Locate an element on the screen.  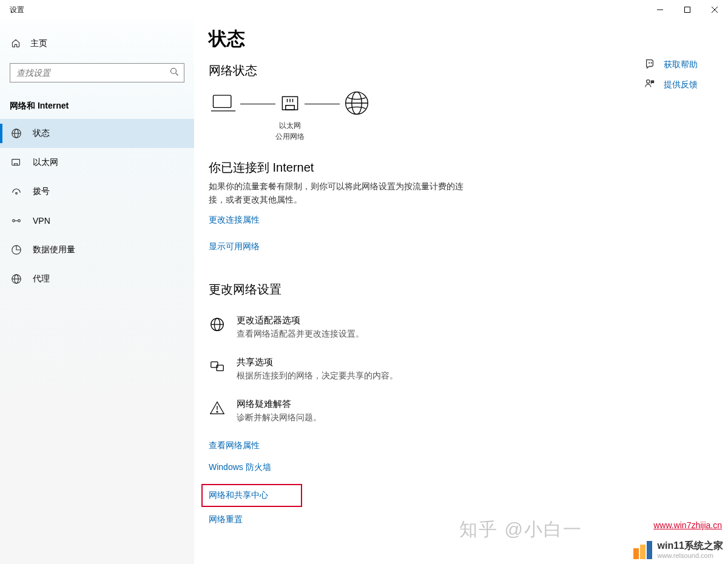
nav-label: VPN is located at coordinates (41, 221).